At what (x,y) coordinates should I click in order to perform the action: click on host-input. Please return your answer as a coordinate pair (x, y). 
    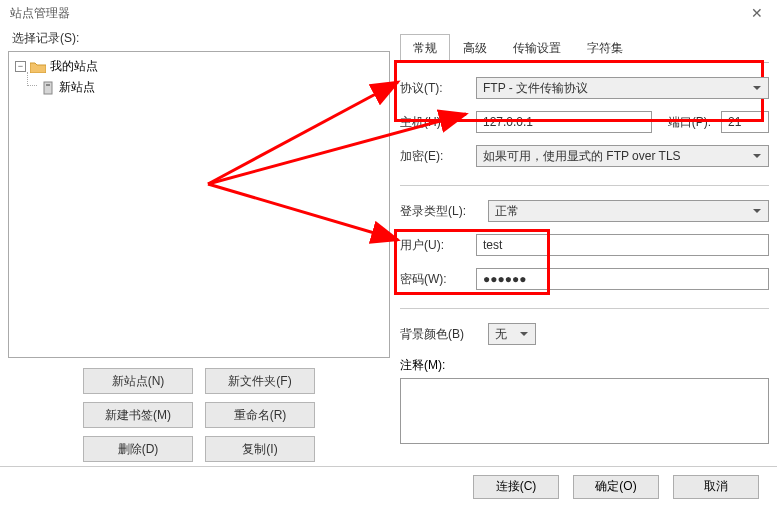
    Looking at the image, I should click on (564, 122).